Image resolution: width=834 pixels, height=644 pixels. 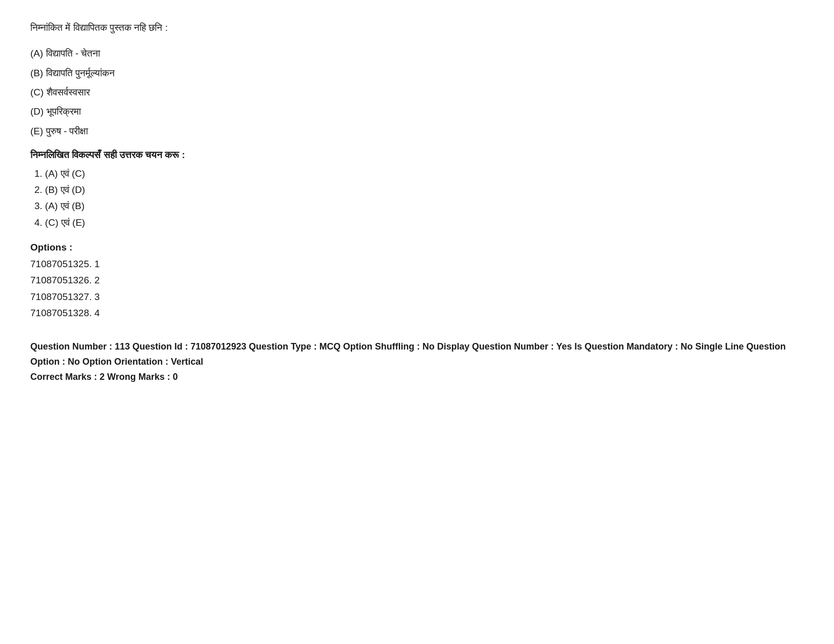 I want to click on question-intro: निम्नांकित में विद्यापितक पुस्तक नहि छनि…, so click(x=417, y=28).